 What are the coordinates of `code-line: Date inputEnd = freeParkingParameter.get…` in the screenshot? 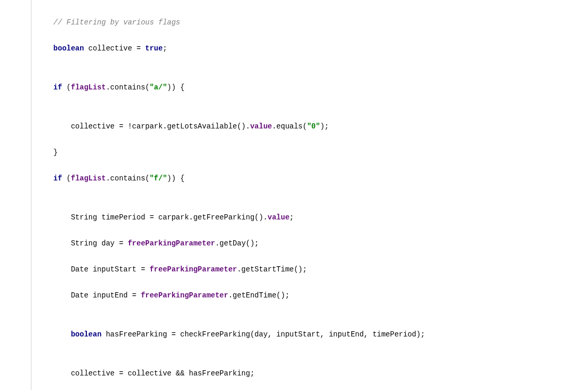 It's located at (312, 295).